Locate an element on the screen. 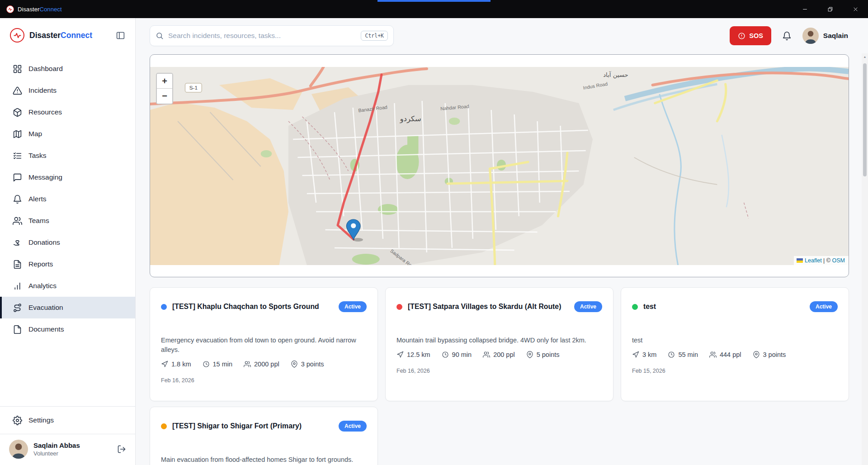 The height and width of the screenshot is (465, 868). sos-button: SOS is located at coordinates (750, 36).